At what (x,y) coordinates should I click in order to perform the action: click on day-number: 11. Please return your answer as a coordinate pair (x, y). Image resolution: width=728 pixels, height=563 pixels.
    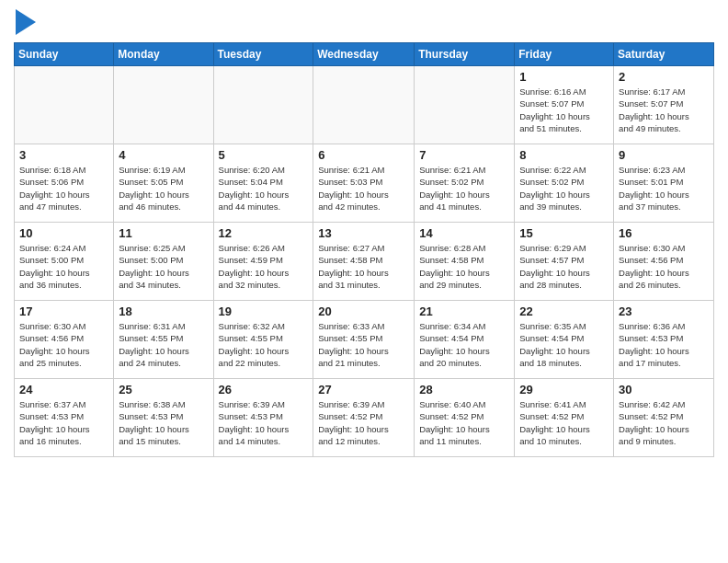
    Looking at the image, I should click on (164, 234).